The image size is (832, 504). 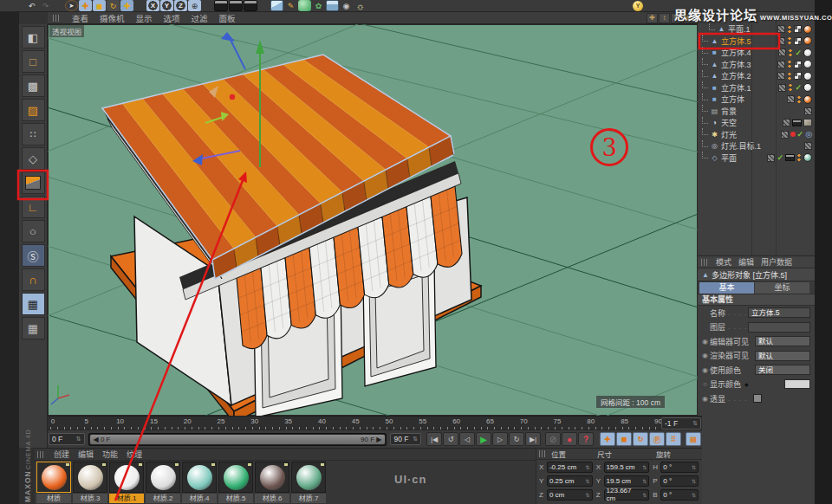 I want to click on tab-基本: 基本, so click(x=726, y=288).